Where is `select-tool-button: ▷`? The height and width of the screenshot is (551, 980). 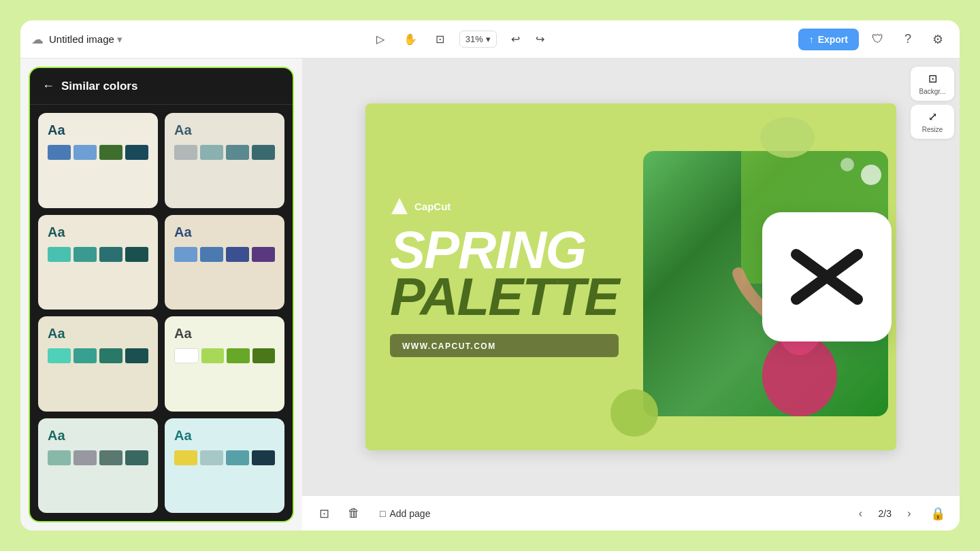
select-tool-button: ▷ is located at coordinates (380, 39).